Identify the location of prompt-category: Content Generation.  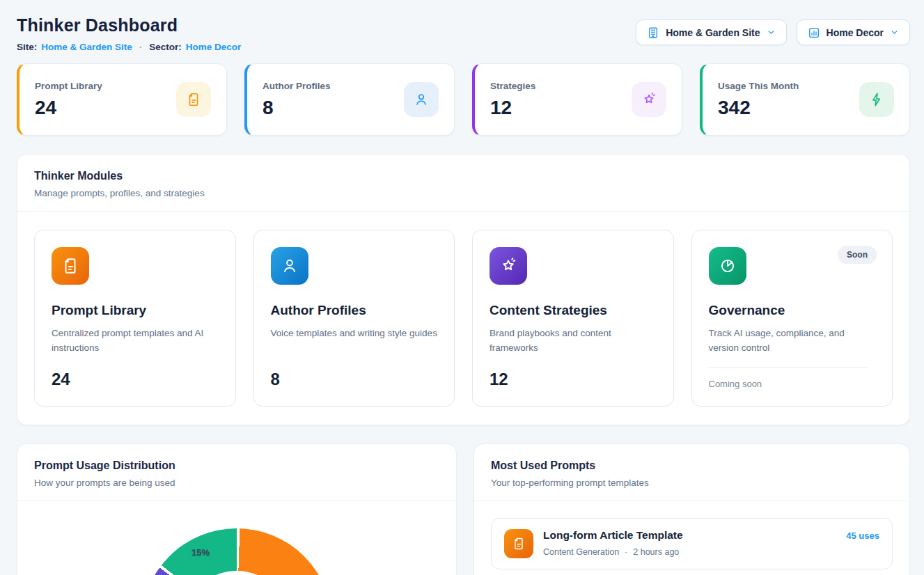
(581, 552).